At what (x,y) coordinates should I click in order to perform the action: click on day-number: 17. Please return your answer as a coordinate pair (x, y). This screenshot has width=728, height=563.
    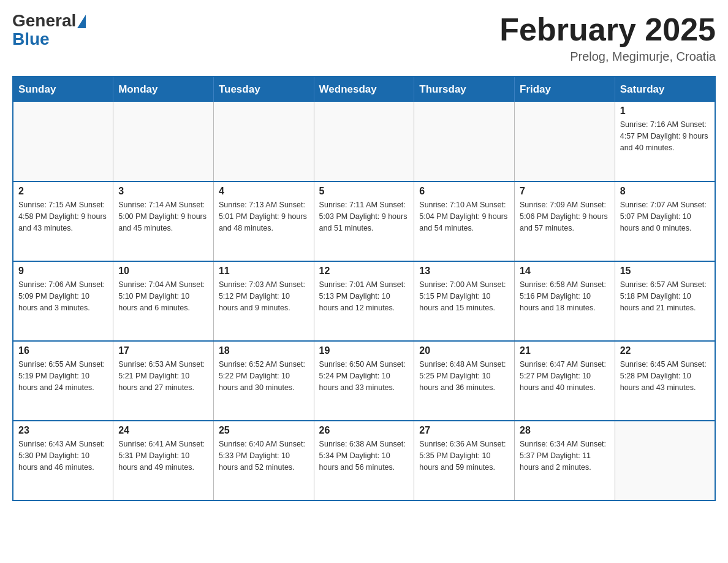
    Looking at the image, I should click on (163, 351).